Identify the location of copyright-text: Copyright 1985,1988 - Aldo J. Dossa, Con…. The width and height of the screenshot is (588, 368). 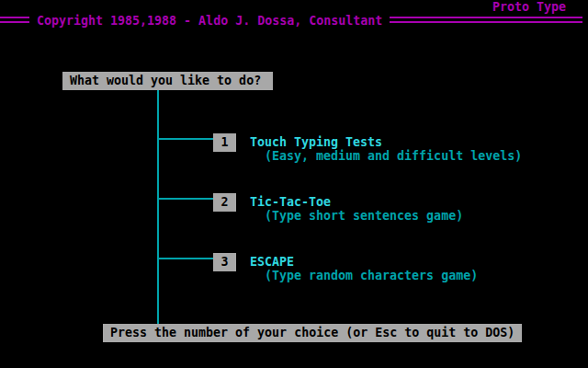
(209, 21).